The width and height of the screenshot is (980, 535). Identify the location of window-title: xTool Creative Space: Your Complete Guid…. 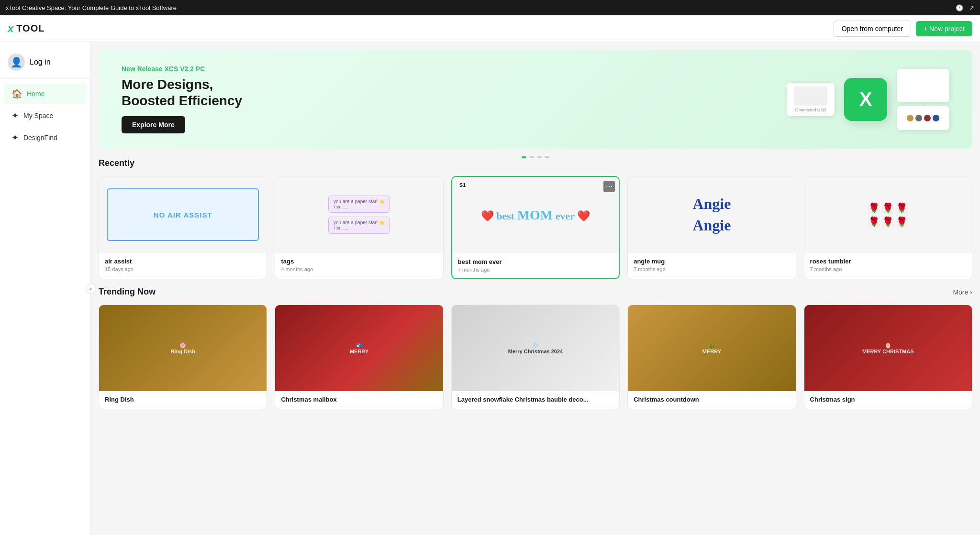
(91, 8).